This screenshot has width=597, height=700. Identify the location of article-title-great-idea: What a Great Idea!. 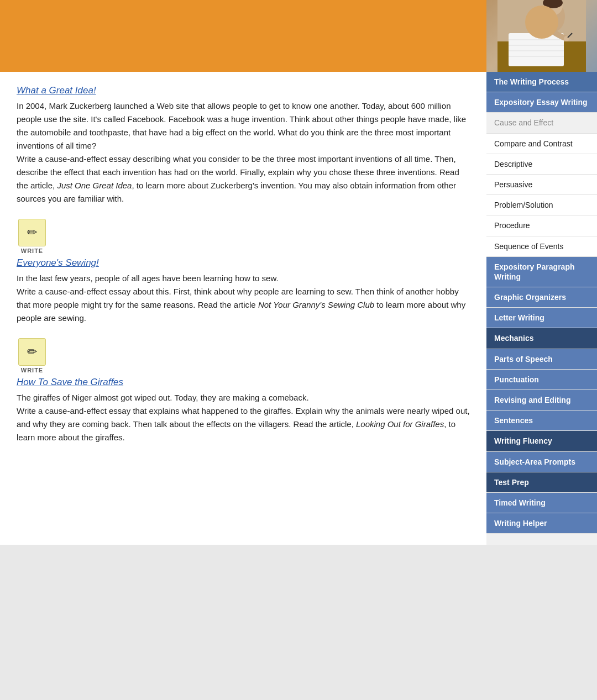
(56, 91).